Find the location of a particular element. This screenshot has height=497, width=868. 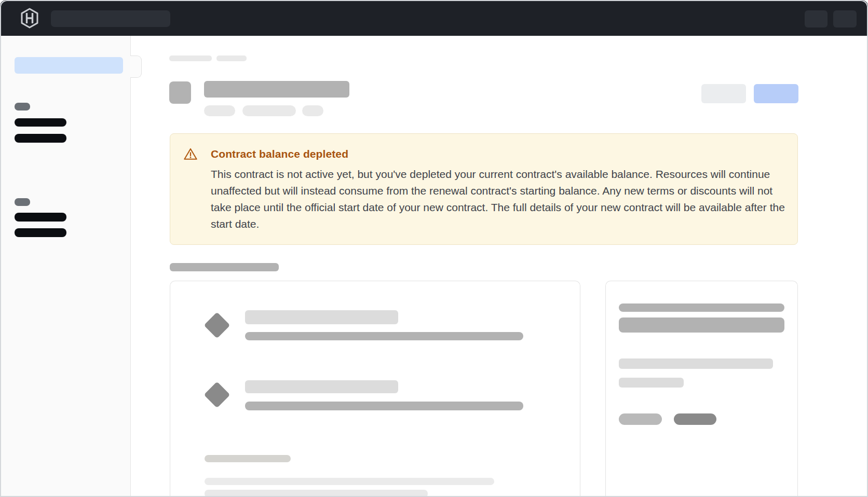

hashicorp-logo-icon is located at coordinates (30, 18).